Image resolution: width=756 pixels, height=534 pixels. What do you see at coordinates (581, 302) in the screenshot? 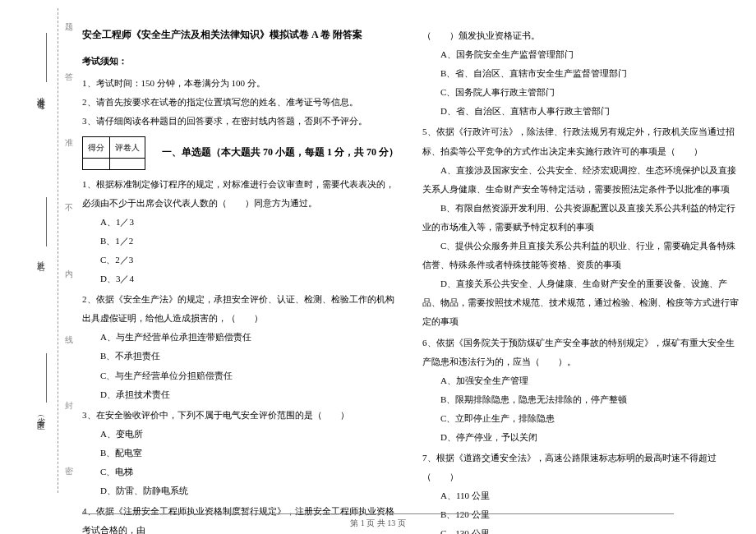
I see `q5-opt-d: D、直接关系公共安全、人身健康、生命财产安全的重要设备、设施、产品、物品，需要按…` at bounding box center [581, 302].